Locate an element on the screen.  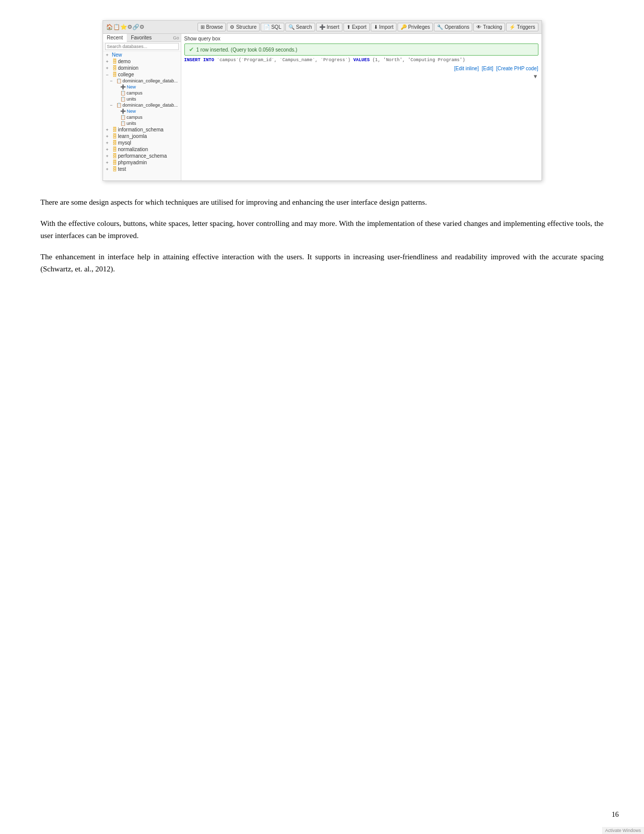
scroll-indicator: ▼ is located at coordinates (362, 76).